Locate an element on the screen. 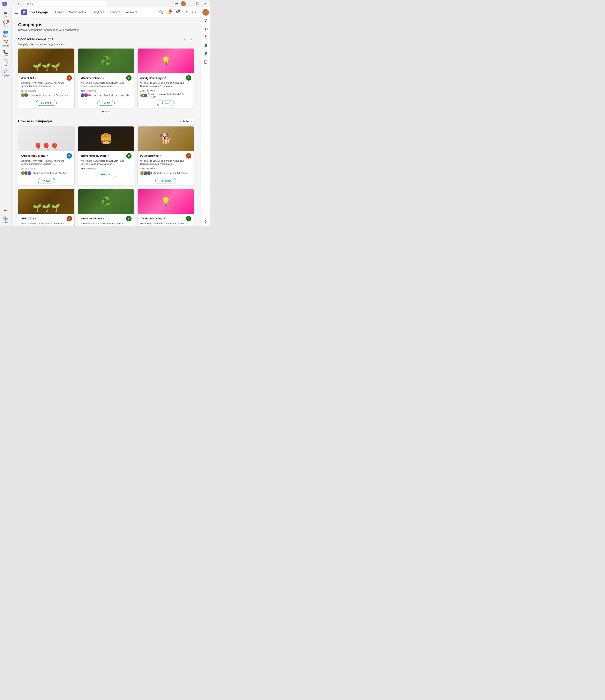 Image resolution: width=605 pixels, height=700 pixels. card-image-gadgets is located at coordinates (166, 61).